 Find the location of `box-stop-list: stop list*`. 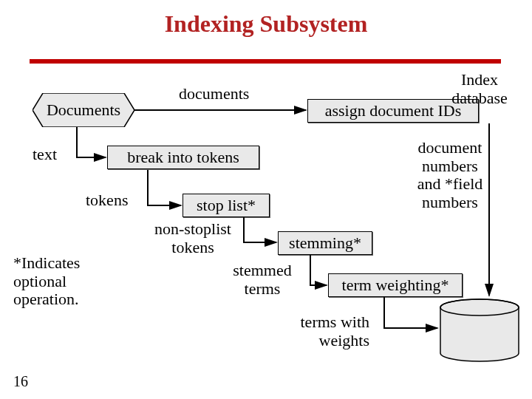

box-stop-list: stop list* is located at coordinates (226, 205).